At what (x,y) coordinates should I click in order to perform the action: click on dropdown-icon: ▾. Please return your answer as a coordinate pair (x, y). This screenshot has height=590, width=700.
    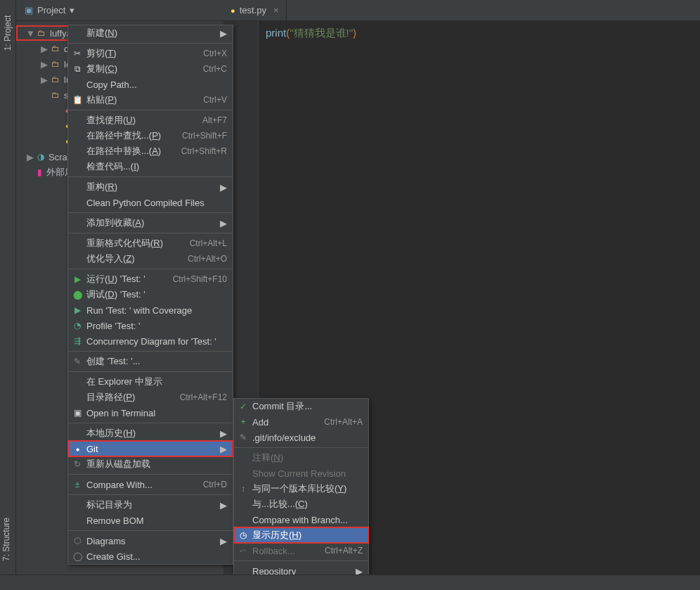
    Looking at the image, I should click on (72, 10).